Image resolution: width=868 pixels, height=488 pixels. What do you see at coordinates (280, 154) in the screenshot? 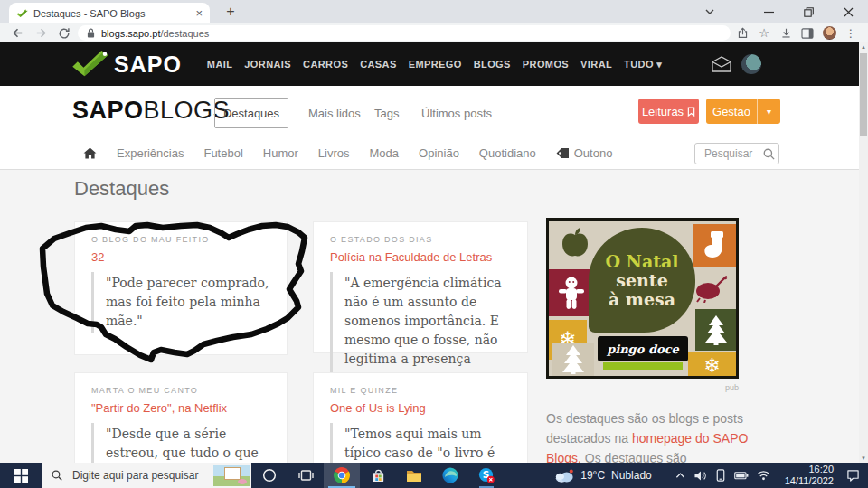
I see `nav-humor: Humor` at bounding box center [280, 154].